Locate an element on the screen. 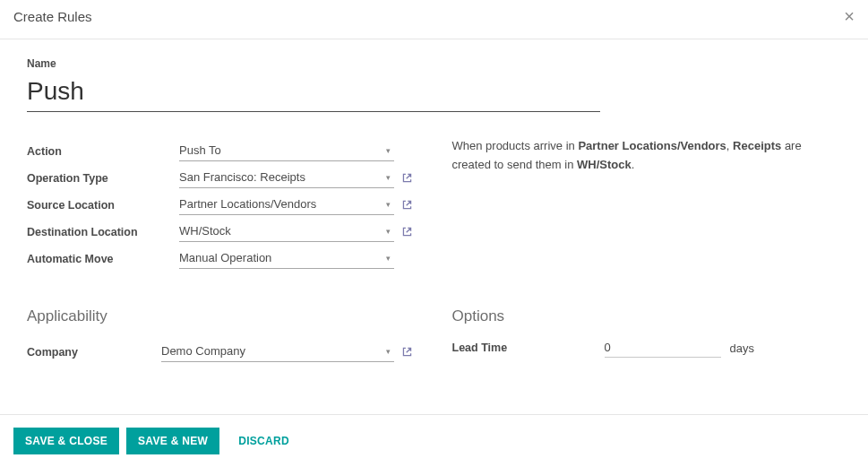  dialog-title: Create Rules is located at coordinates (53, 16).